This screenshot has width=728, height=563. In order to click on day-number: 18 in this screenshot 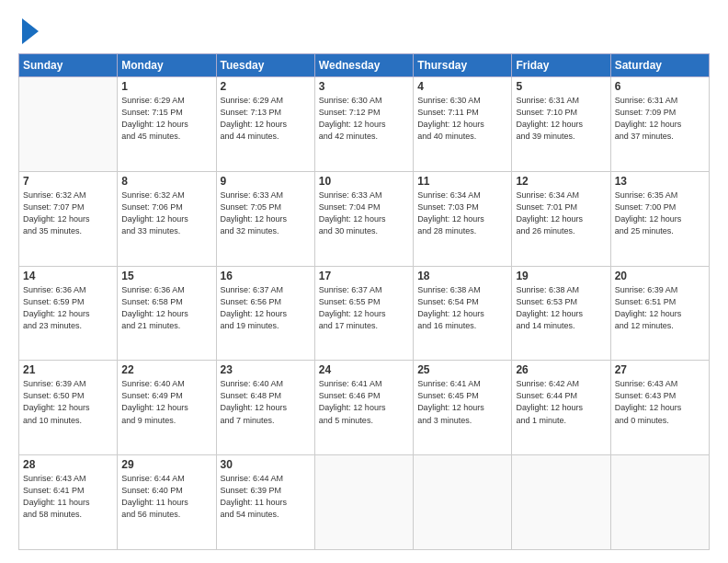, I will do `click(462, 276)`.